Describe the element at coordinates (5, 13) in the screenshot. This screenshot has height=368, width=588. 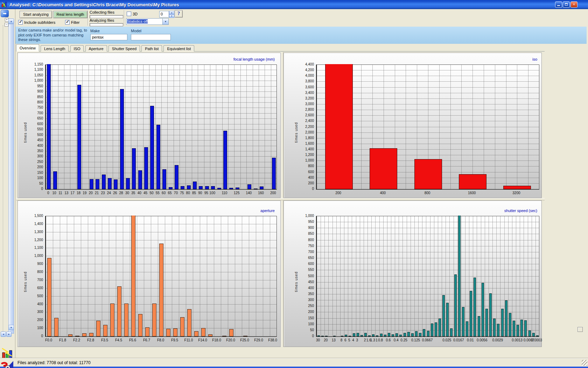
I see `tree-refresh-icon: ➥` at that location.